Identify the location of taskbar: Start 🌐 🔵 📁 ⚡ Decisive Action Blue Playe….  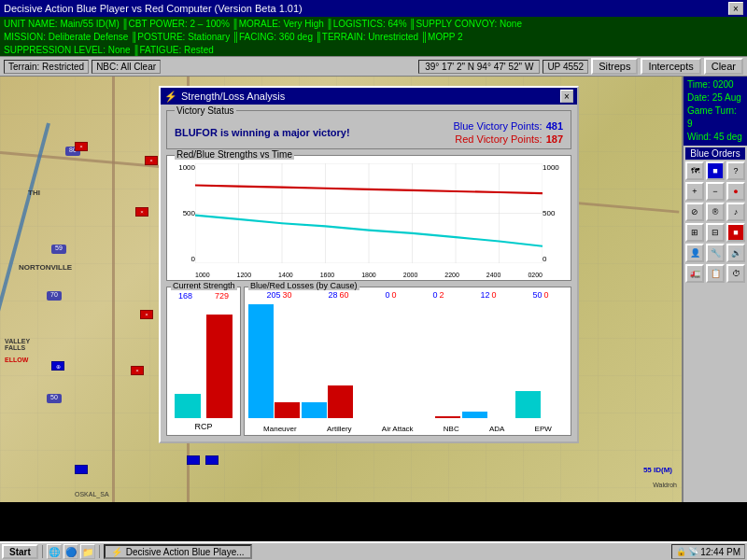
(374, 551).